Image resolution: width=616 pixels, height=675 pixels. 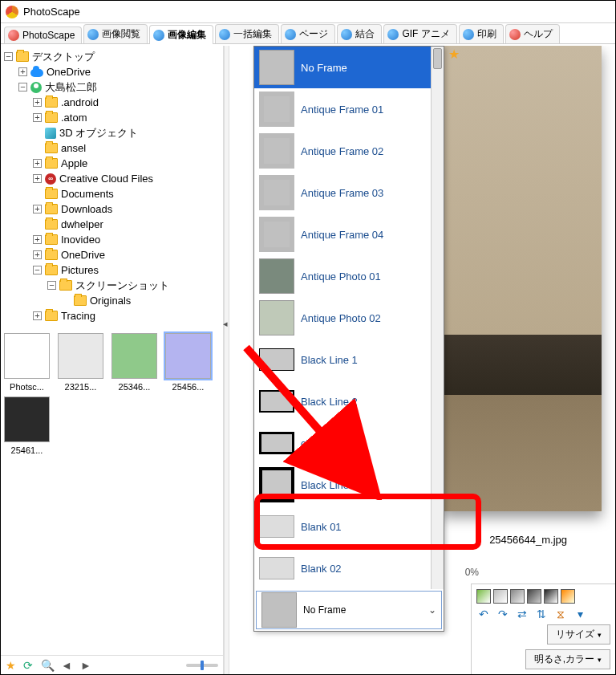 I want to click on zoom-icon: 🔍, so click(x=47, y=665).